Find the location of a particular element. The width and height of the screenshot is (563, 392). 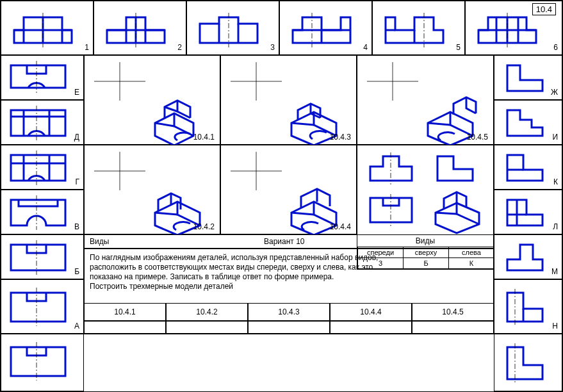

bottom-label-3: 10.4.3 is located at coordinates (289, 312).